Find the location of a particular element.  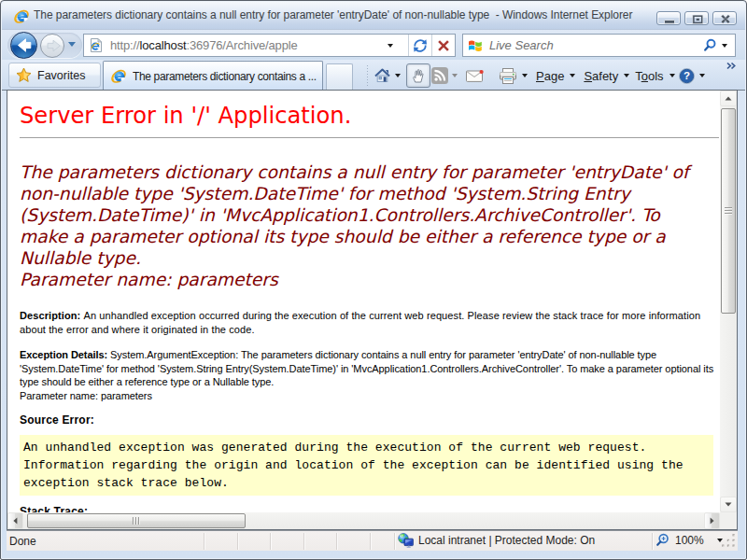

horizontal-scrollbar is located at coordinates (364, 521).